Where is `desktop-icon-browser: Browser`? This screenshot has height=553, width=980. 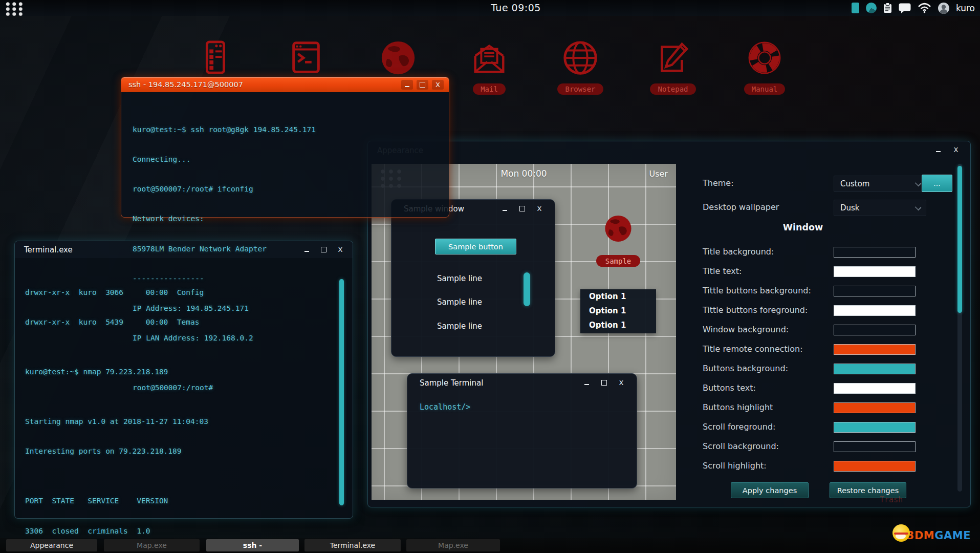
desktop-icon-browser: Browser is located at coordinates (580, 67).